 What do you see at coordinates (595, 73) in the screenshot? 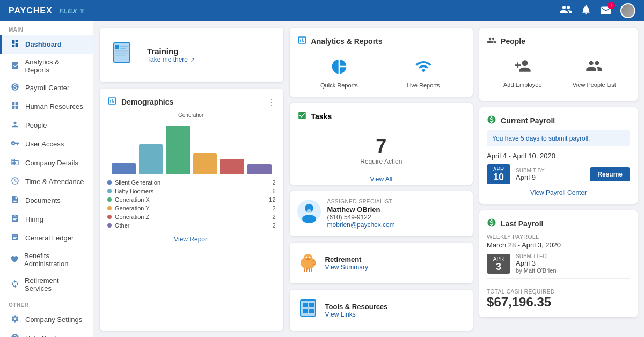
I see `view-people-action: View People List` at bounding box center [595, 73].